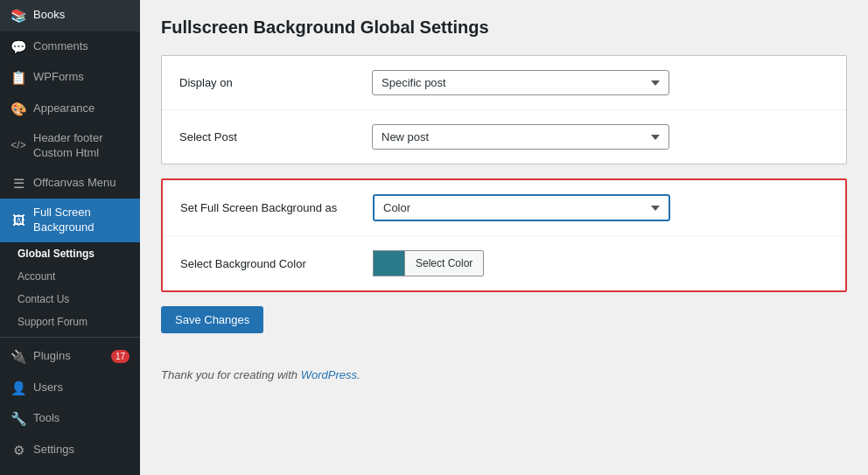 This screenshot has height=475, width=868. What do you see at coordinates (18, 357) in the screenshot?
I see `plugins-icon: 🔌` at bounding box center [18, 357].